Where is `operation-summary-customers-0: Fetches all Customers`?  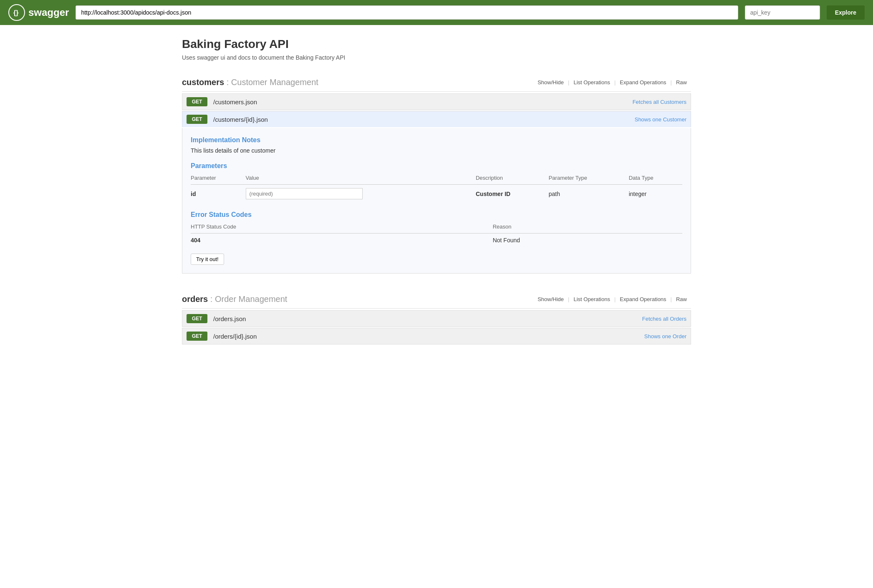
operation-summary-customers-0: Fetches all Customers is located at coordinates (659, 102).